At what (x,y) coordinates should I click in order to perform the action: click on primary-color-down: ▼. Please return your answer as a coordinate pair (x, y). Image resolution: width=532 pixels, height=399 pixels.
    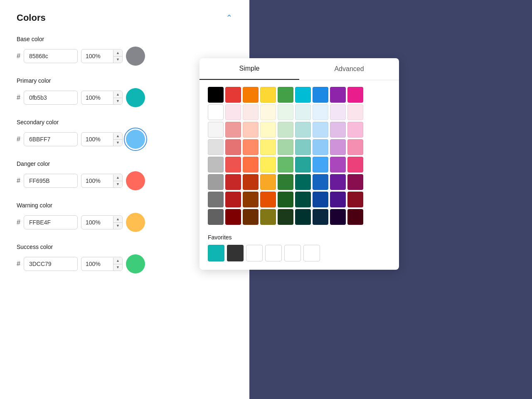
    Looking at the image, I should click on (118, 101).